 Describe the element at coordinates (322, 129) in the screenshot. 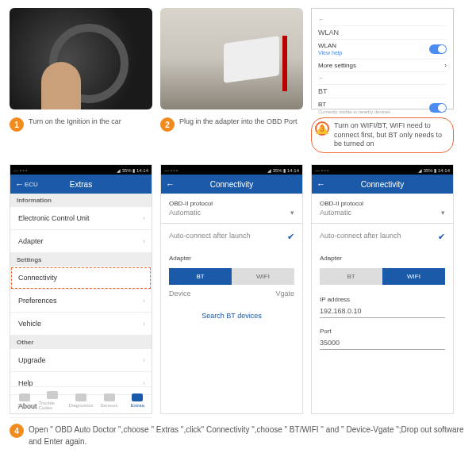

I see `warning-icon: 3` at that location.